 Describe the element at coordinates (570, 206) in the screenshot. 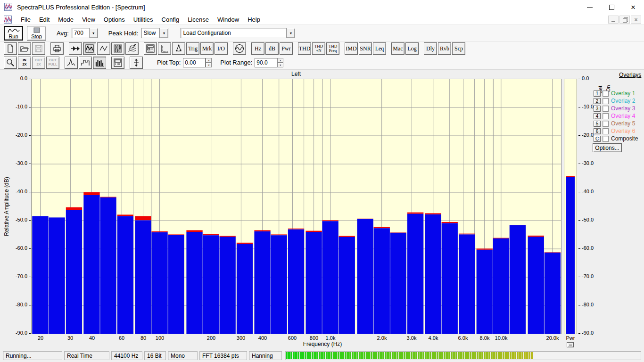

I see `power-bar-pane` at that location.